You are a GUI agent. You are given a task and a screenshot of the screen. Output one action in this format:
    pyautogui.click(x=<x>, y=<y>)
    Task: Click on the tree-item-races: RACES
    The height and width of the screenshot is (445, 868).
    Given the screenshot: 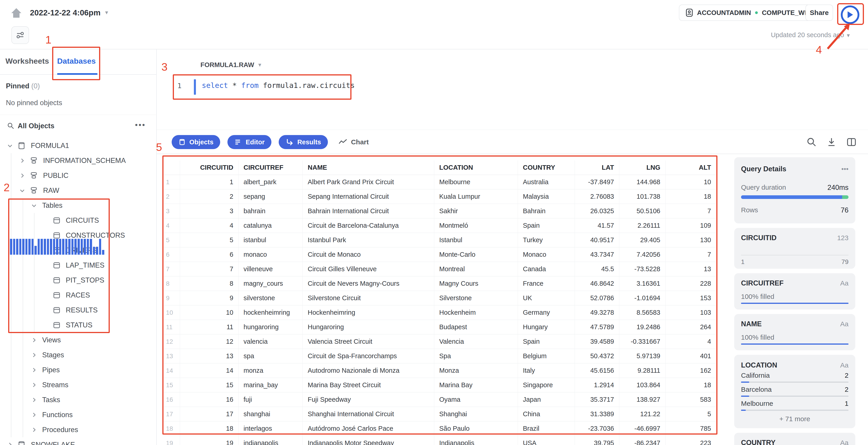 What is the action you would take?
    pyautogui.click(x=78, y=295)
    